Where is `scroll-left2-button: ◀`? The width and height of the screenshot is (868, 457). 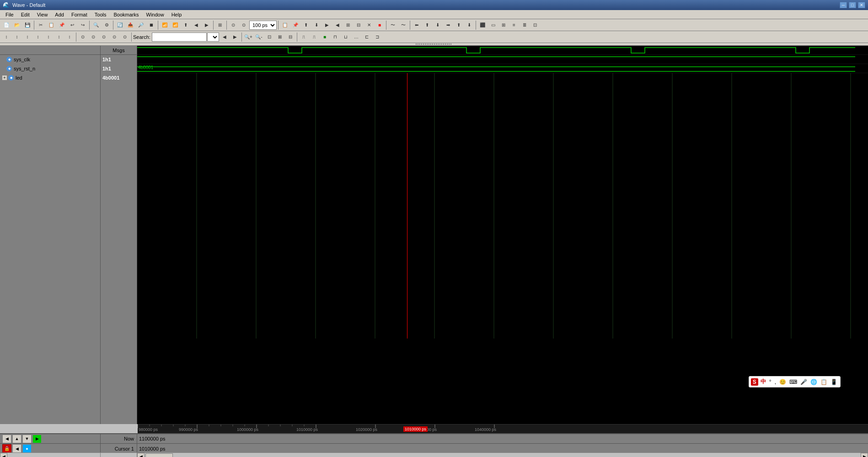
scroll-left2-button: ◀ is located at coordinates (141, 455).